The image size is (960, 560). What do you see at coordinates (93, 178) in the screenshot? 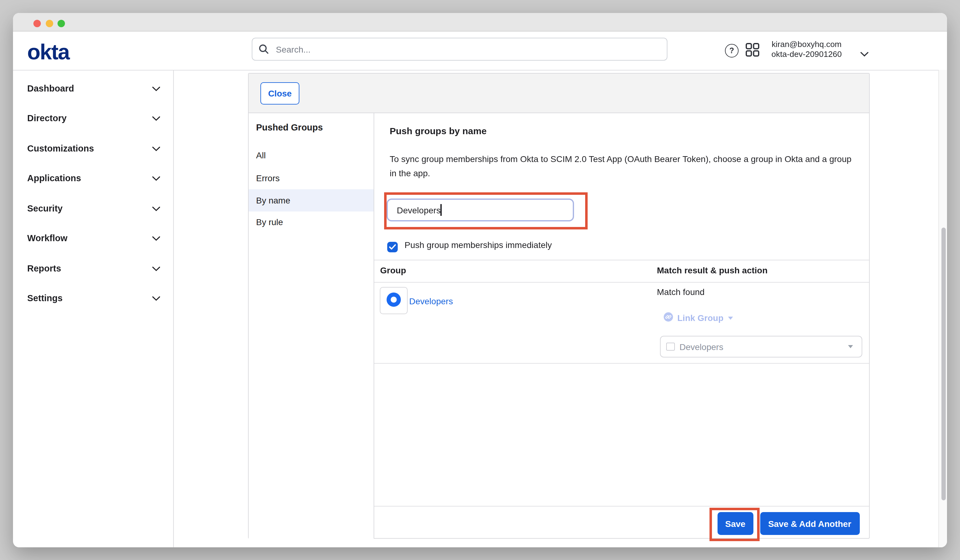
I see `sidebar-item-applications: Applications` at bounding box center [93, 178].